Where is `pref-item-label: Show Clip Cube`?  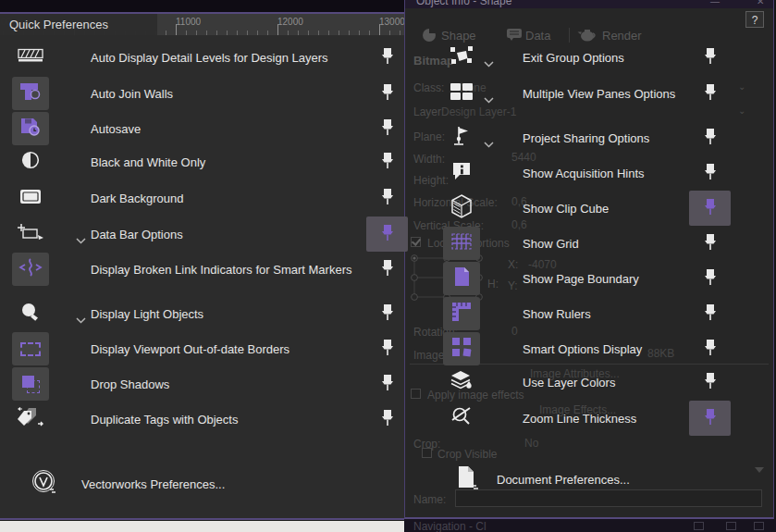
pref-item-label: Show Clip Cube is located at coordinates (566, 209).